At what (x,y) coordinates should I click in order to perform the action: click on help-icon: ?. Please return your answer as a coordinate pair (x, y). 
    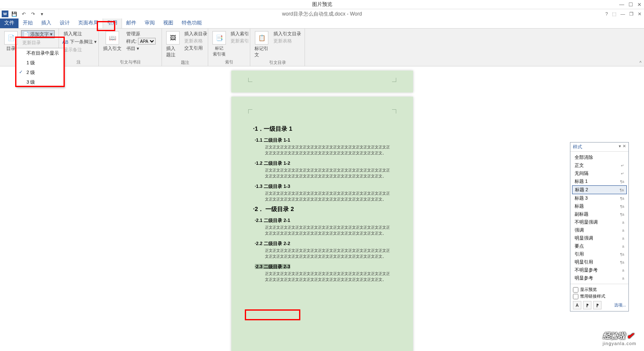
    Looking at the image, I should click on (607, 14).